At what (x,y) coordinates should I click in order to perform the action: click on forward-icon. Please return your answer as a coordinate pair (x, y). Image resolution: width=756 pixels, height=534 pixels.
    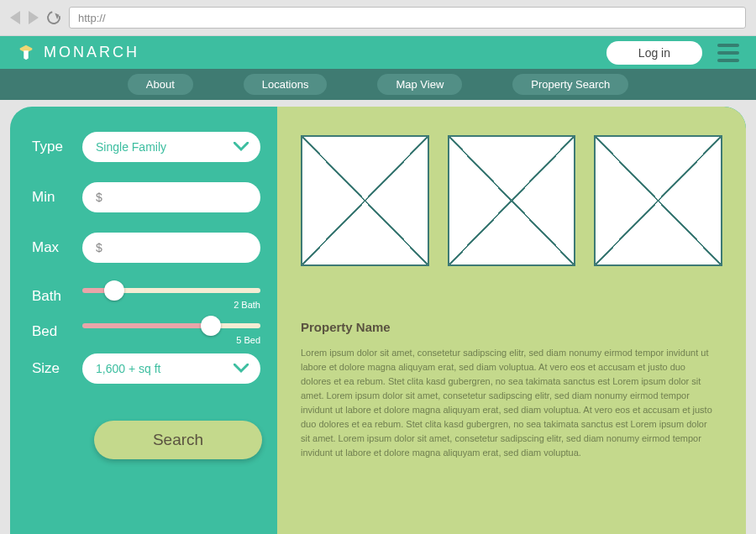
    Looking at the image, I should click on (34, 18).